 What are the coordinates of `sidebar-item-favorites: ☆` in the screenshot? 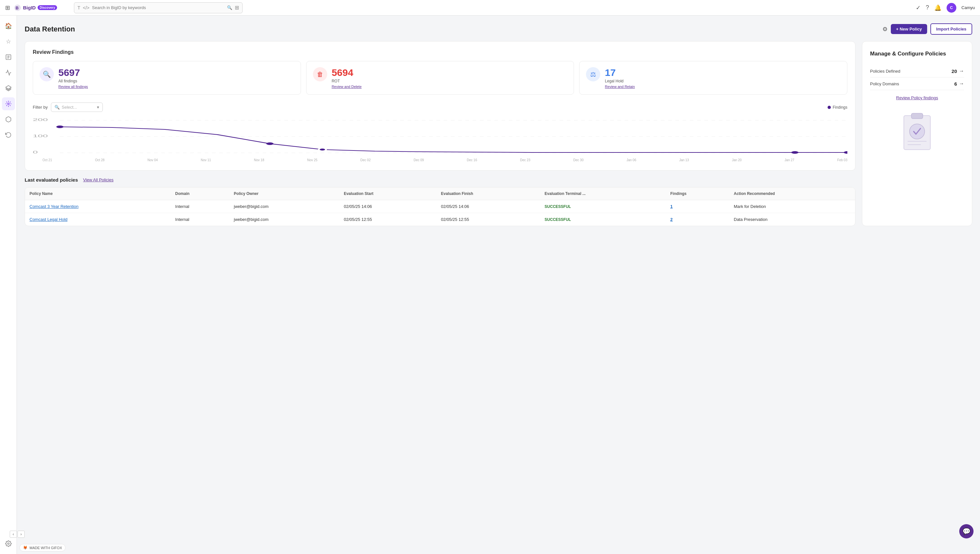 It's located at (8, 41).